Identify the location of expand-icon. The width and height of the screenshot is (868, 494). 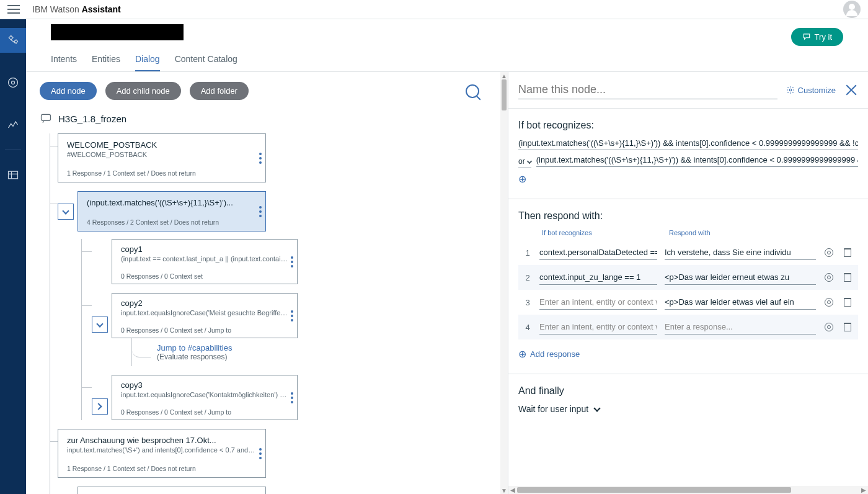
(100, 406).